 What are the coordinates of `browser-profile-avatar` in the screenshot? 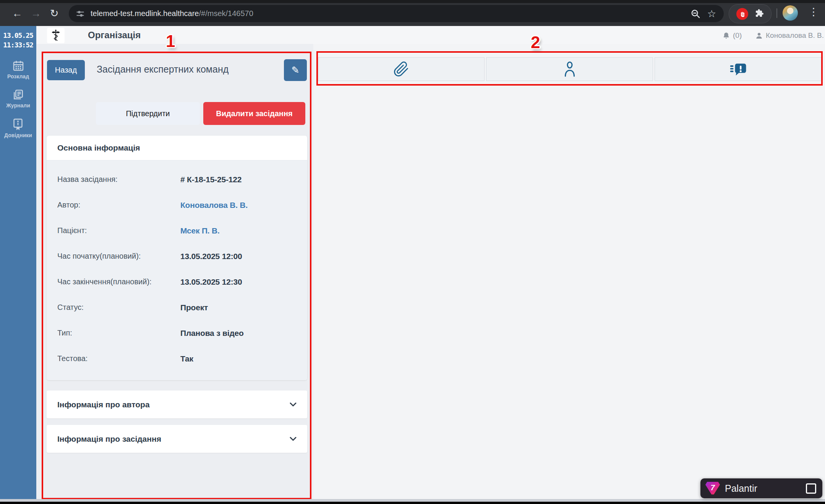 It's located at (790, 13).